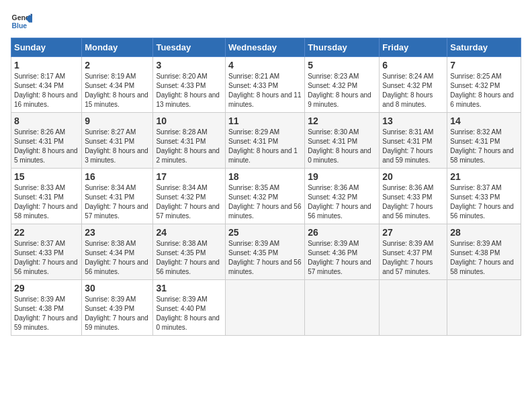  Describe the element at coordinates (413, 232) in the screenshot. I see `day-number: 27` at that location.